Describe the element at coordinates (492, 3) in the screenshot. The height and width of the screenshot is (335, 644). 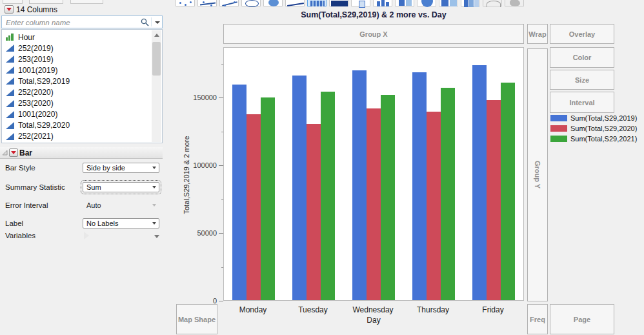
I see `formula-icon` at that location.